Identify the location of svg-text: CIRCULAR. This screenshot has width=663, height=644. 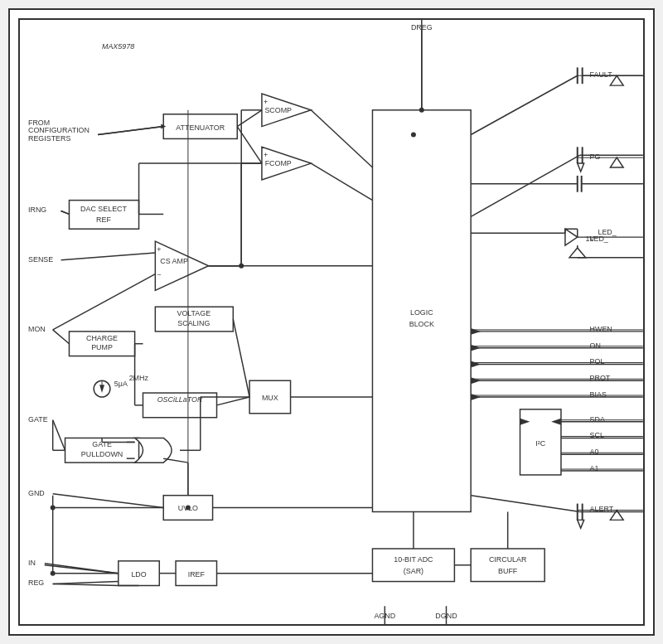
(508, 559).